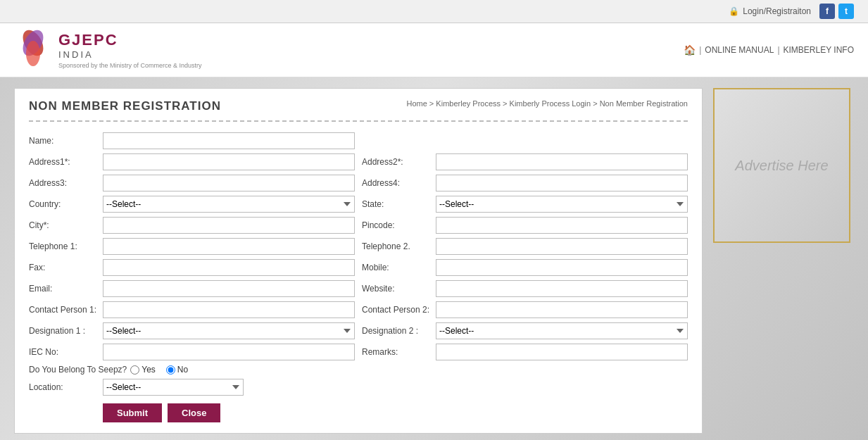  I want to click on remarks-label: Remarks:, so click(397, 352).